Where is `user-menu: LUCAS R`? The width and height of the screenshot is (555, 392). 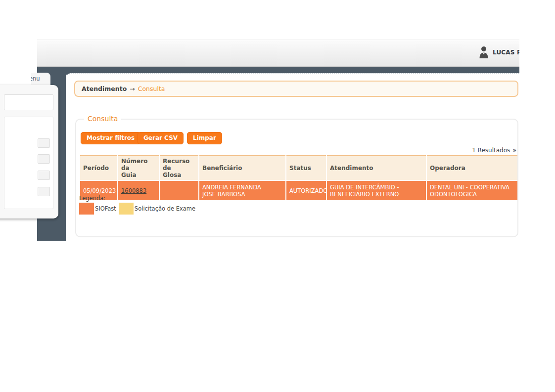 user-menu: LUCAS R is located at coordinates (499, 52).